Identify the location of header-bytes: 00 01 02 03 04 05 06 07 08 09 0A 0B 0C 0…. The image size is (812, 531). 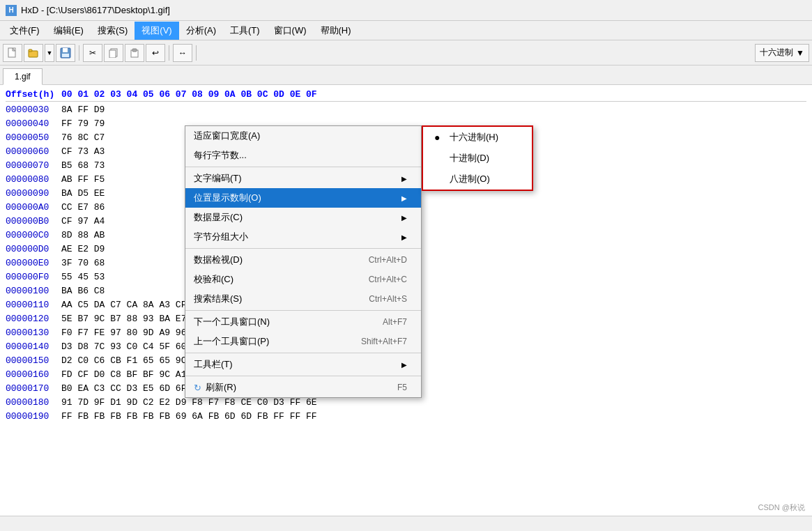
(434, 95).